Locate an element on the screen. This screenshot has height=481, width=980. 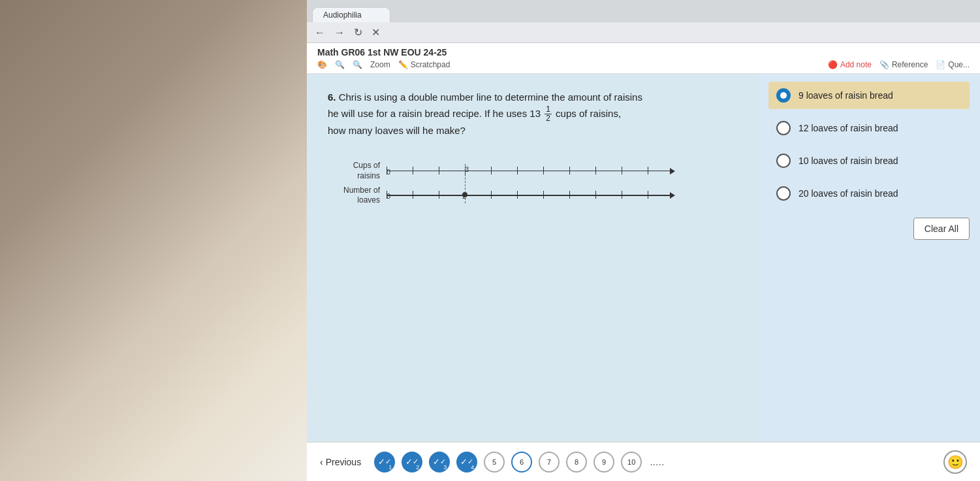
toolbar-right: 🔴 Add note 📎 Reference 📄 Que... is located at coordinates (898, 65).